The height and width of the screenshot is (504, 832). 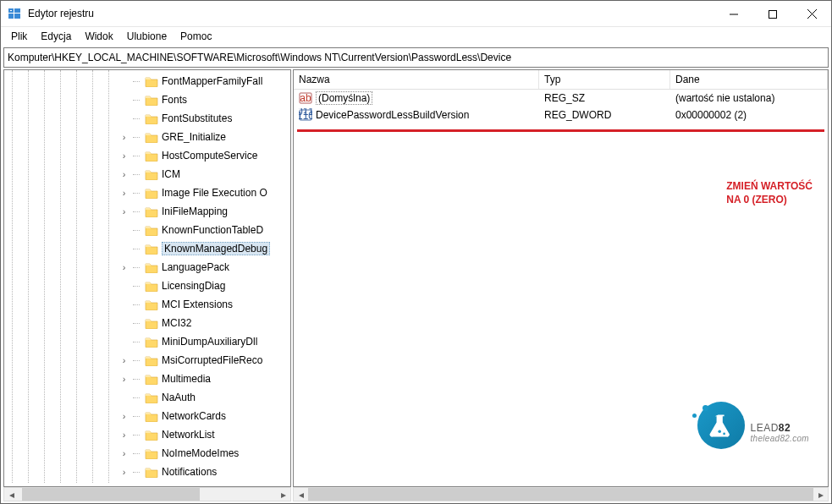 What do you see at coordinates (205, 397) in the screenshot?
I see `tree-item: ·NaAuth` at bounding box center [205, 397].